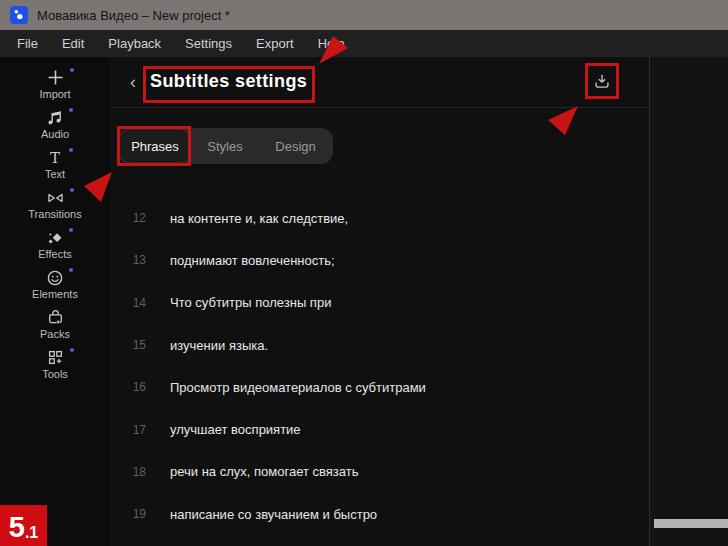  Describe the element at coordinates (55, 158) in the screenshot. I see `svg-text: T` at that location.